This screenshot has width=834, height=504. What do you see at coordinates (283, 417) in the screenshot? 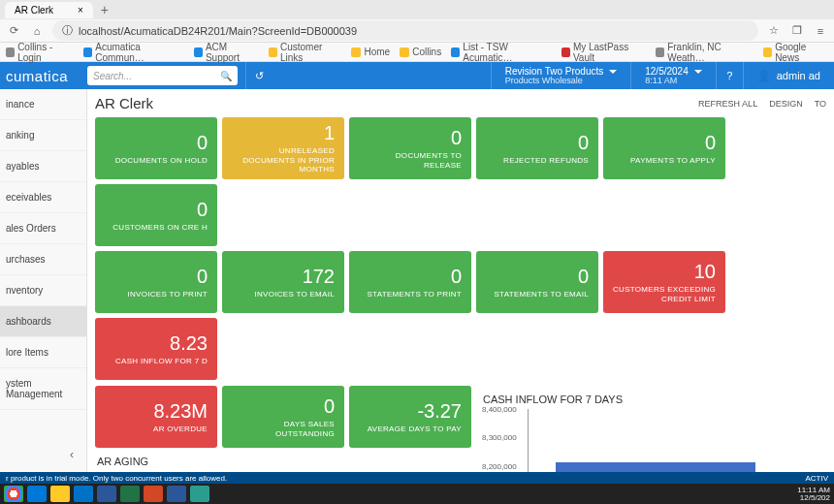
I see `kpi-tile: 0DAYS SALES OUTSTANDING` at bounding box center [283, 417].